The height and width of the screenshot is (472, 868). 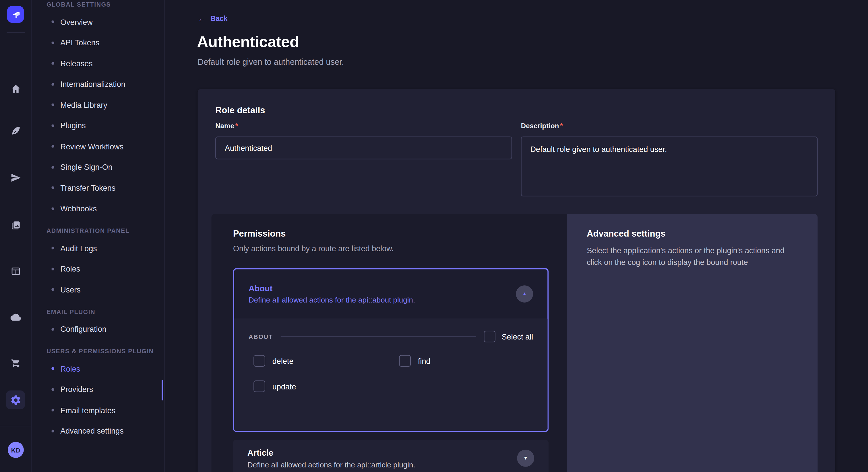 I want to click on sidebar-section-title: EMAIL PLUGIN, so click(x=98, y=313).